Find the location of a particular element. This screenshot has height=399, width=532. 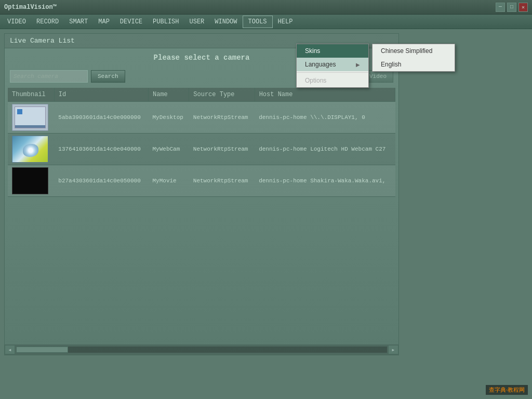

search-button: Search is located at coordinates (108, 76).